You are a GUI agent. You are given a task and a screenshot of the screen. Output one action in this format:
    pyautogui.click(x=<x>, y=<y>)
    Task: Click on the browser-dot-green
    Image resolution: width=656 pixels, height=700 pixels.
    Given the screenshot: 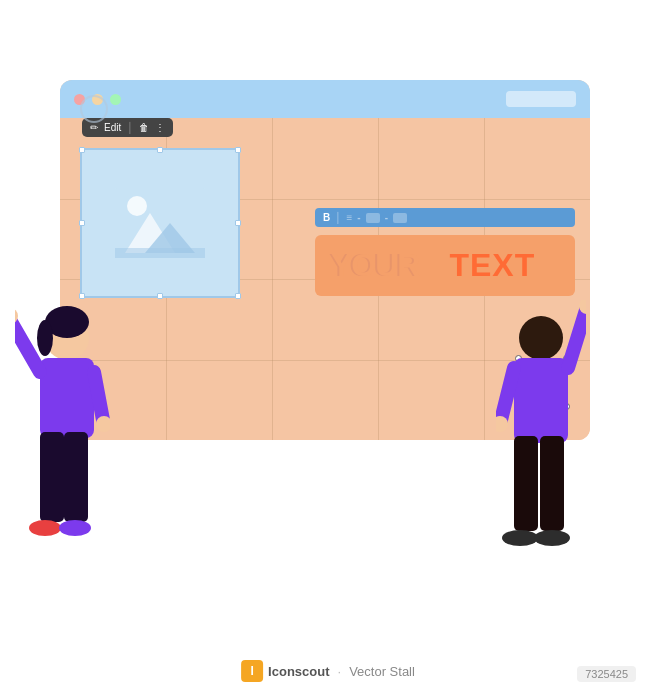 What is the action you would take?
    pyautogui.click(x=116, y=100)
    